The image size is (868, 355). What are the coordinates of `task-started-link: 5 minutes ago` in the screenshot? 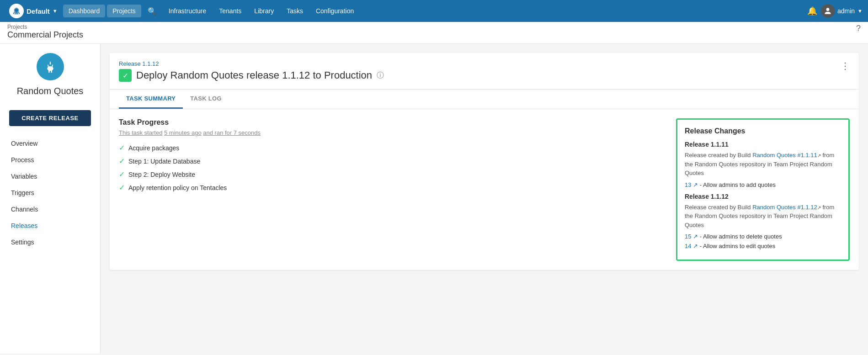 It's located at (183, 132).